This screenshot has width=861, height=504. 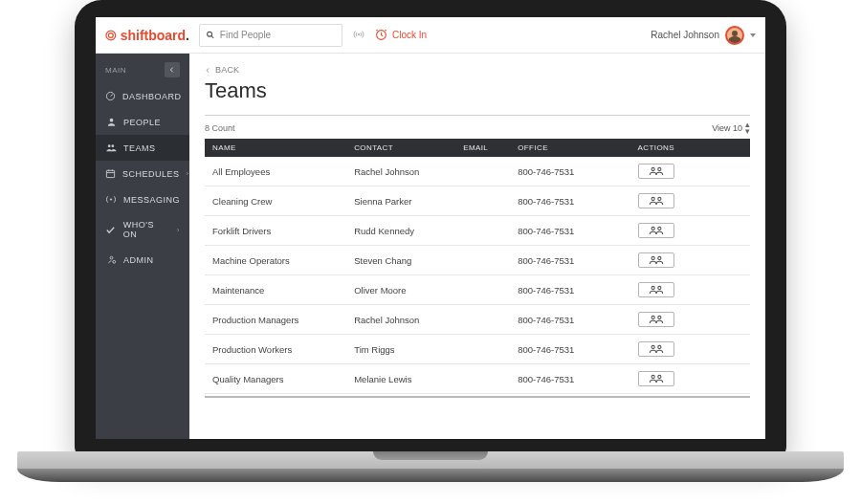 What do you see at coordinates (359, 35) in the screenshot?
I see `broadcast-icon` at bounding box center [359, 35].